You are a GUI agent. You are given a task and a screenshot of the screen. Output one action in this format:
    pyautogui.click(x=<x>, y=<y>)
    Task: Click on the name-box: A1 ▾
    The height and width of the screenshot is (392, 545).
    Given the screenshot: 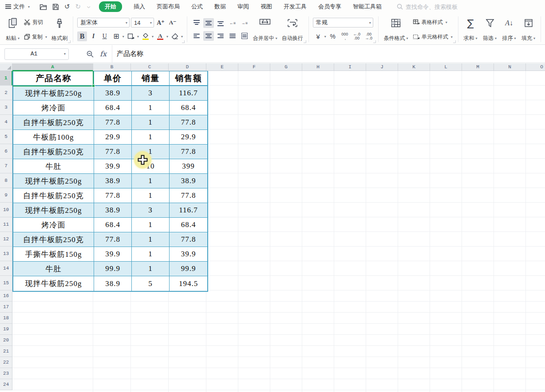 What is the action you would take?
    pyautogui.click(x=36, y=54)
    